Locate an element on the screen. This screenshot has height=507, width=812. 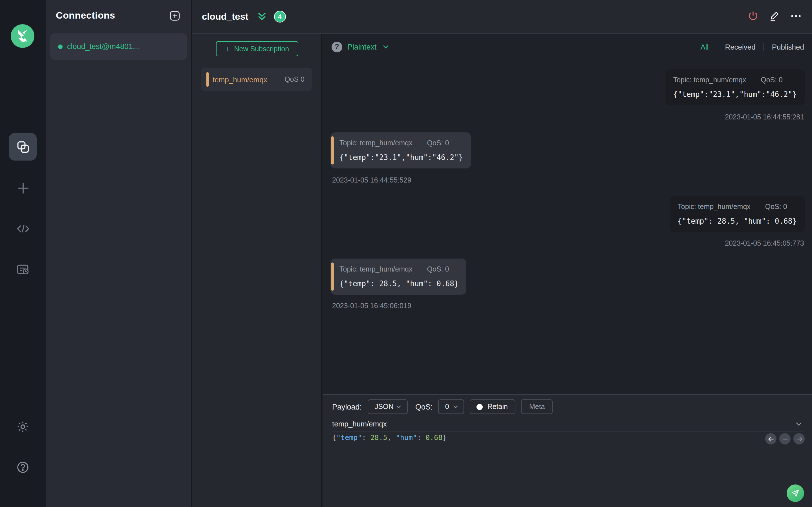
subscription-list-item: temp_hum/emqx QoS 0 is located at coordinates (256, 79).